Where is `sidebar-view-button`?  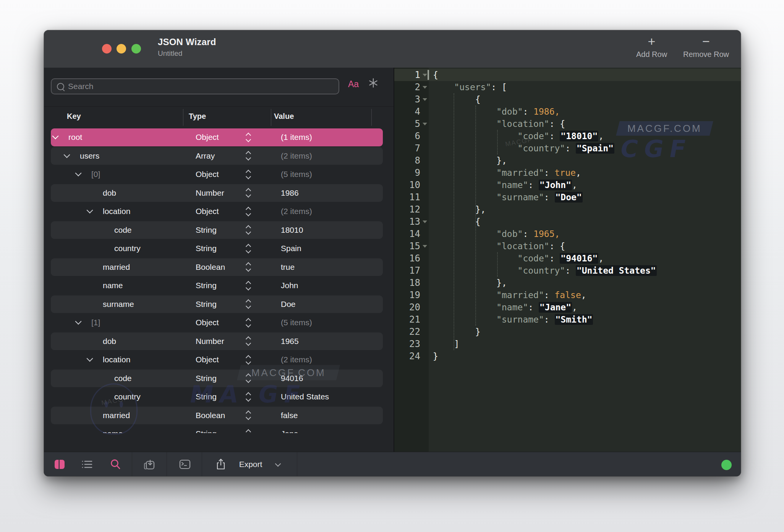
sidebar-view-button is located at coordinates (60, 464).